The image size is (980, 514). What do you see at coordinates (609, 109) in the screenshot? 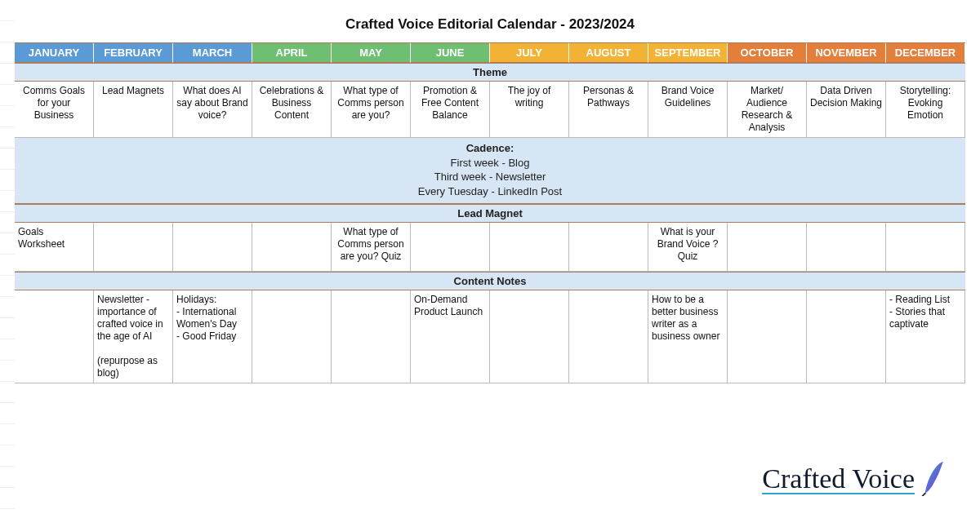
I see `theme-cell: Personas & Pathways` at bounding box center [609, 109].